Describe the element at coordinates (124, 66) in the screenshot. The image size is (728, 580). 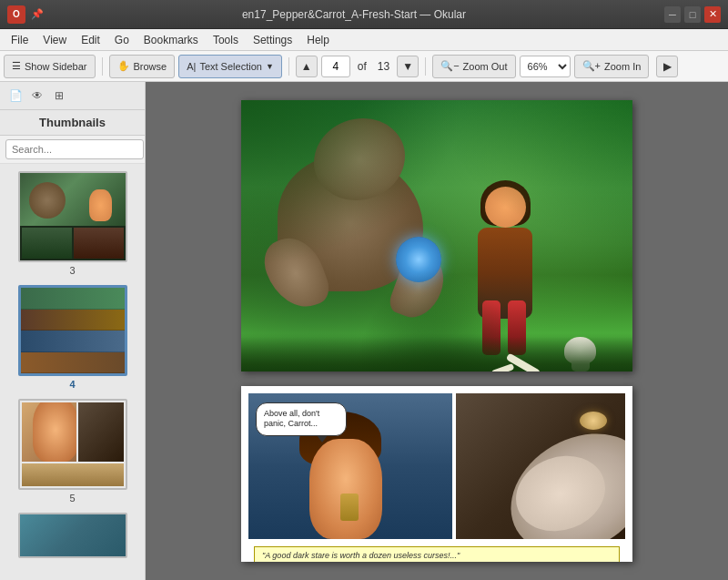
I see `browse-icon: ✋` at that location.